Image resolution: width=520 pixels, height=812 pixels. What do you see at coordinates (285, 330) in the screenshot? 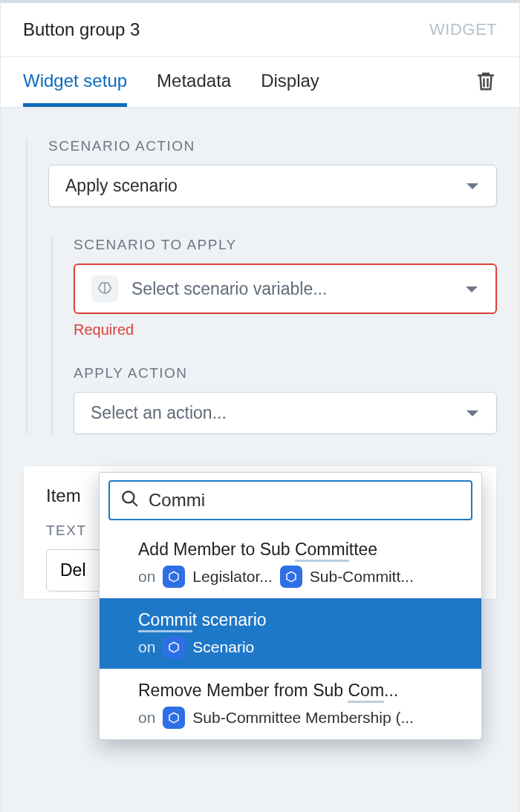
I see `scenario-required-error: Required` at bounding box center [285, 330].